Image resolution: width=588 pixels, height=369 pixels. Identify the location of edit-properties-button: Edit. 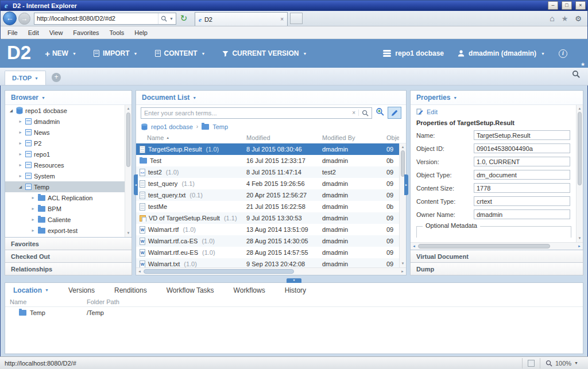
(497, 111).